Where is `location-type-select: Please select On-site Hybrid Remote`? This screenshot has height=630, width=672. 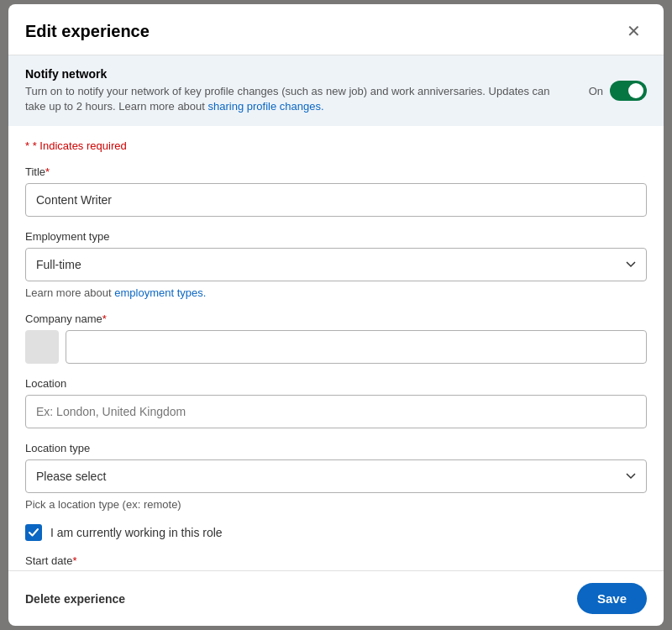
location-type-select: Please select On-site Hybrid Remote is located at coordinates (336, 476).